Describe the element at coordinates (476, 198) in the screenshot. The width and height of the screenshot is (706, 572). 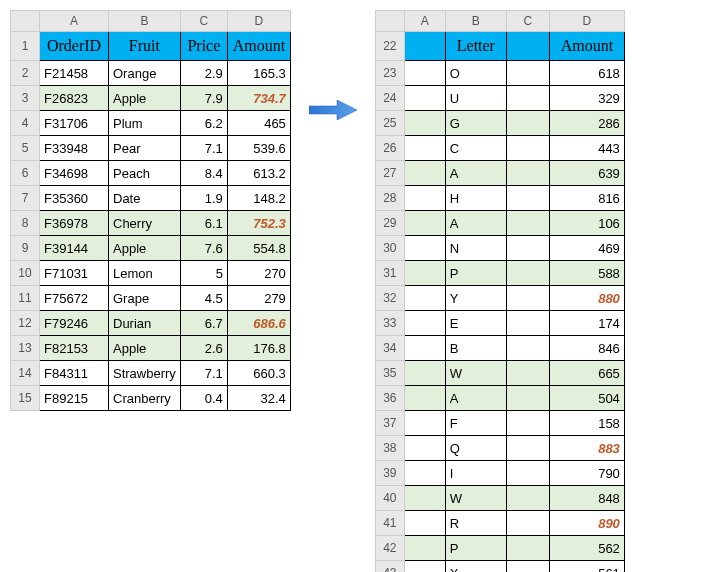
I see `cell: H` at that location.